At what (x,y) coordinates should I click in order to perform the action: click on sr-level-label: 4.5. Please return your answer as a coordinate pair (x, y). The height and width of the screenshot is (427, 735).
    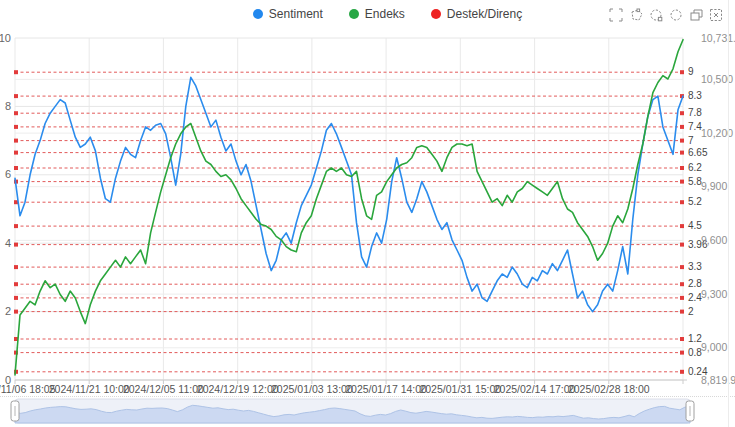
    Looking at the image, I should click on (695, 226).